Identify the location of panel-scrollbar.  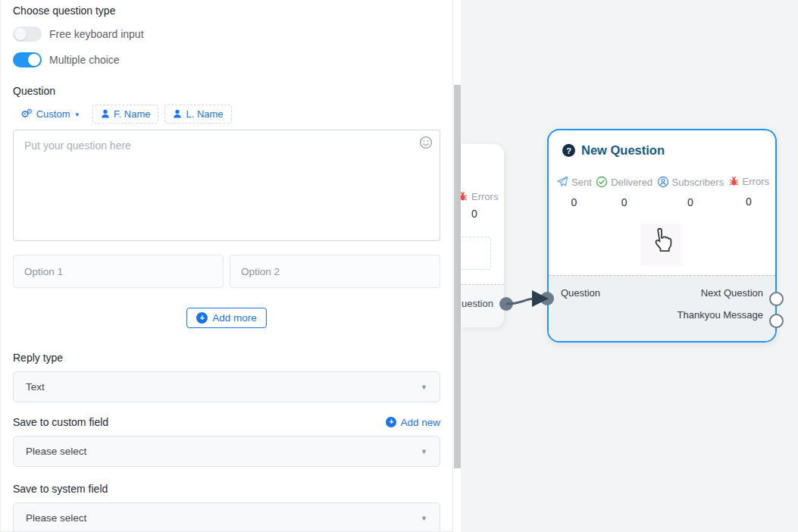
(457, 266).